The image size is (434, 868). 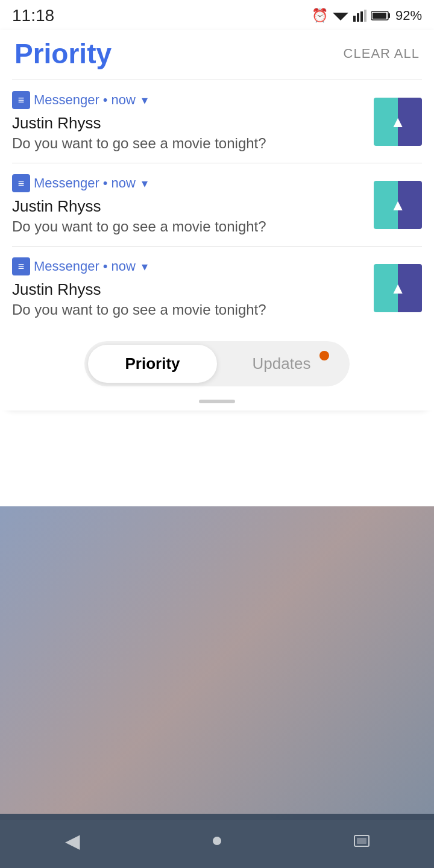 I want to click on signal-icon, so click(x=360, y=16).